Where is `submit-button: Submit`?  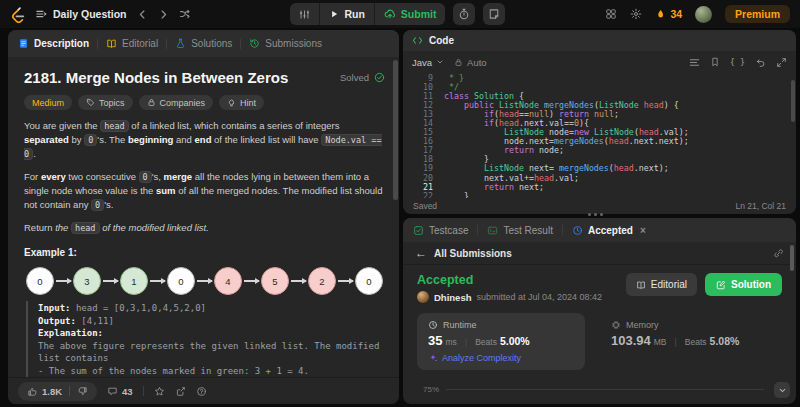
submit-button: Submit is located at coordinates (410, 14).